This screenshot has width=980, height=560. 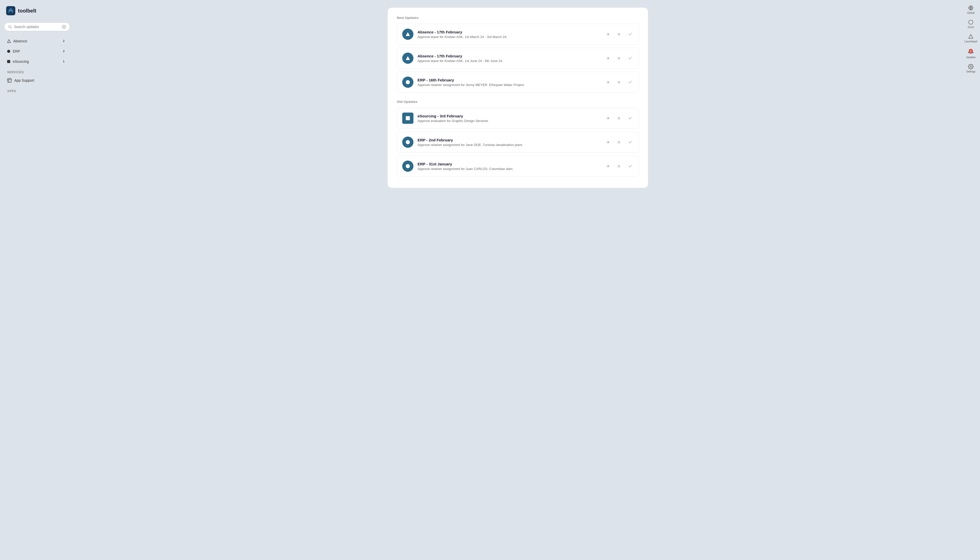 What do you see at coordinates (970, 57) in the screenshot?
I see `rail-updates-label: Updates` at bounding box center [970, 57].